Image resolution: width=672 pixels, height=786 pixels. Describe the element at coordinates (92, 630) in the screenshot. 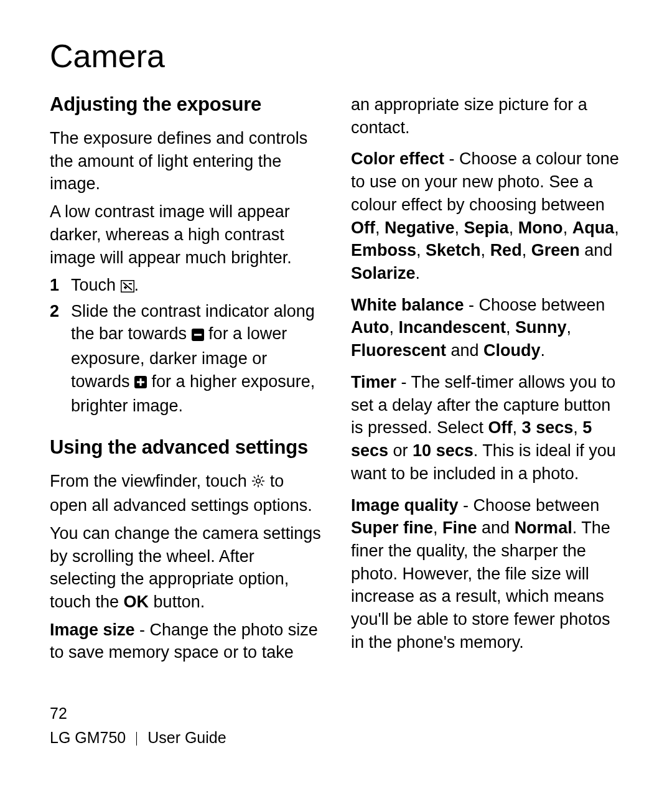

I see `image-size-label: Image size` at that location.